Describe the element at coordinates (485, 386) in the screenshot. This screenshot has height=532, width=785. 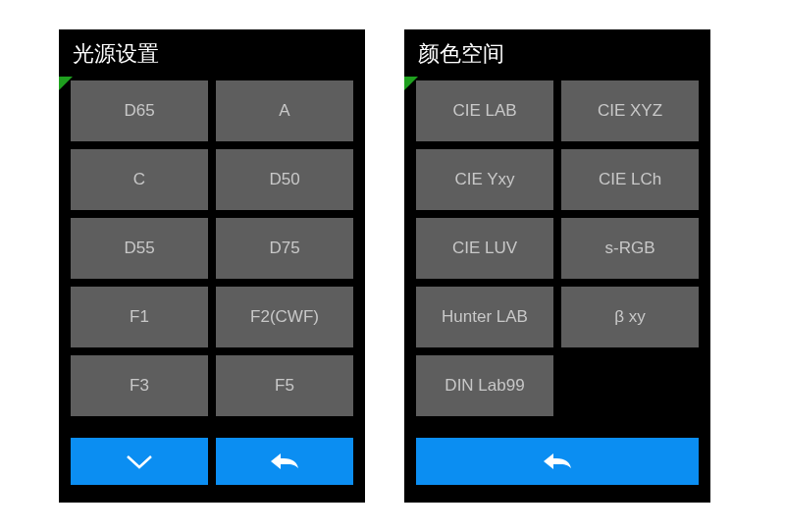
I see `color-option-dinlab99: DIN Lab99` at that location.